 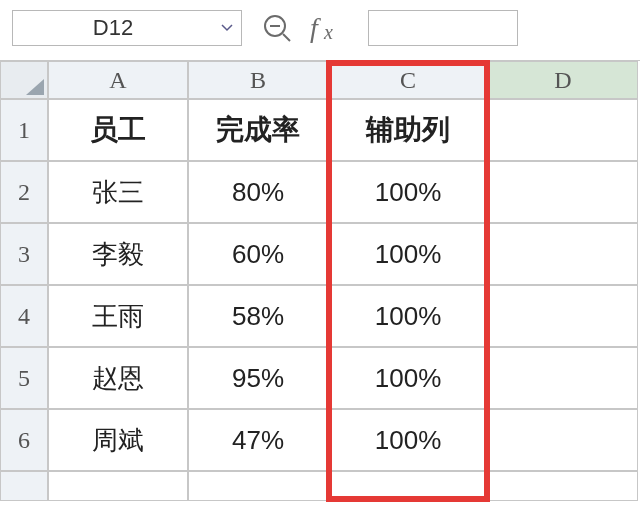 I want to click on name-box: D12, so click(x=127, y=28).